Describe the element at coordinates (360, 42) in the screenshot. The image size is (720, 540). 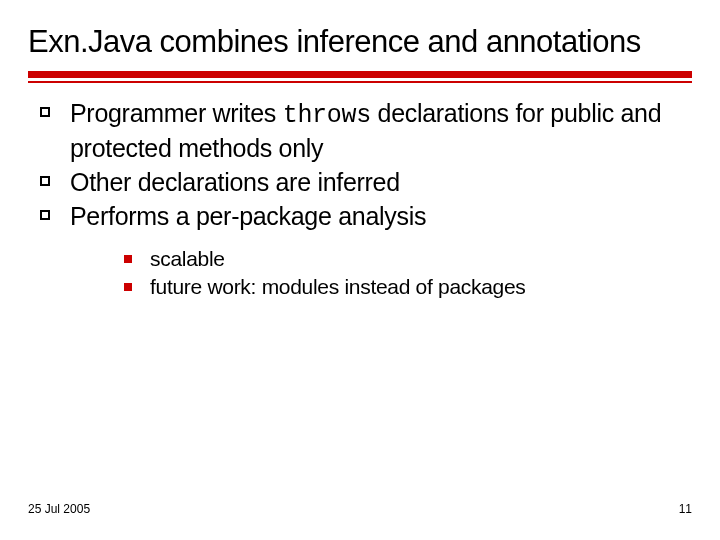
I see `slide-title: Exn.Java combines inference and annotati…` at that location.